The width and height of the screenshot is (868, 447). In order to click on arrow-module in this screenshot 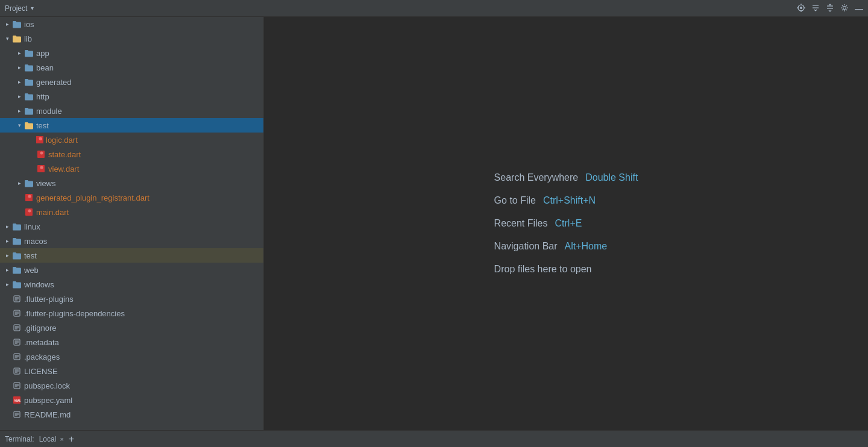, I will do `click(19, 111)`.